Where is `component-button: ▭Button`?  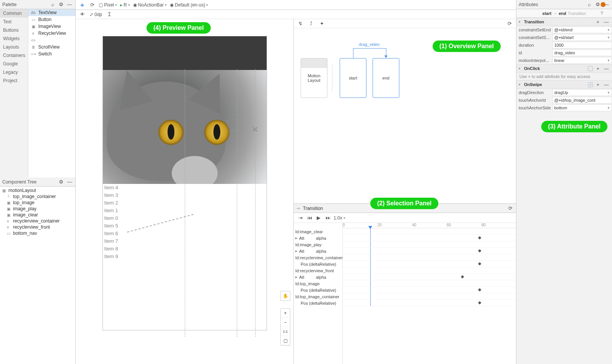
component-button: ▭Button is located at coordinates (52, 20).